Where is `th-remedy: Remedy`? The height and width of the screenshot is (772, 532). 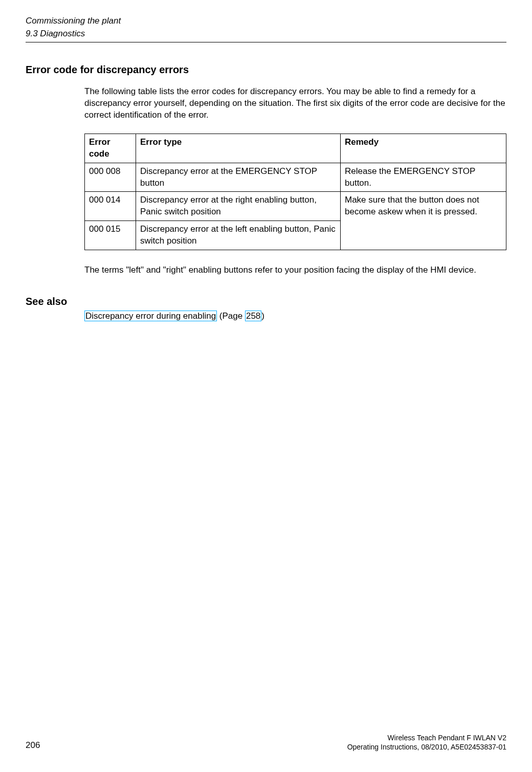 th-remedy: Remedy is located at coordinates (424, 148).